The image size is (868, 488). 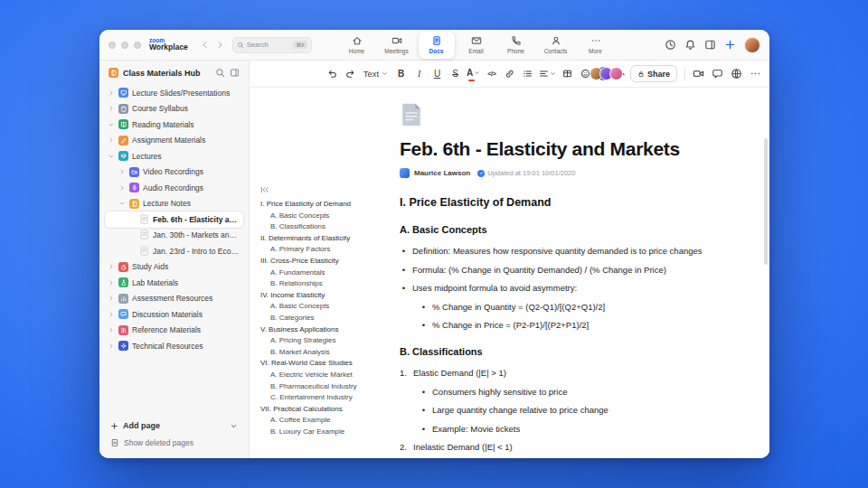 I want to click on sidebar-item: Video Recordings, so click(x=174, y=173).